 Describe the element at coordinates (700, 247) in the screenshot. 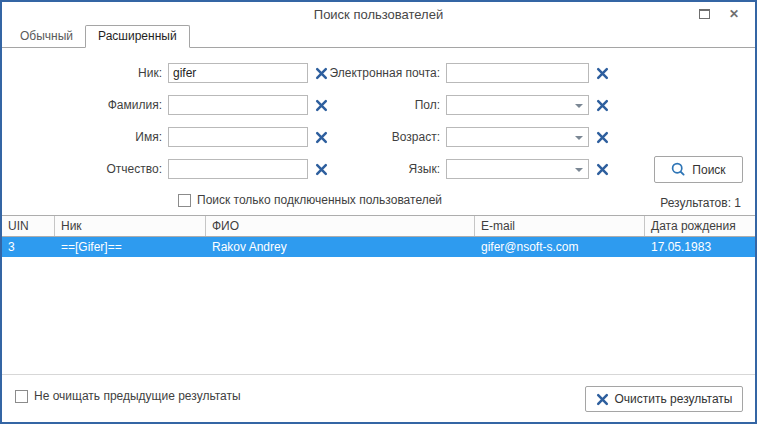

I see `cell-birthdate: 17.05.1983` at that location.